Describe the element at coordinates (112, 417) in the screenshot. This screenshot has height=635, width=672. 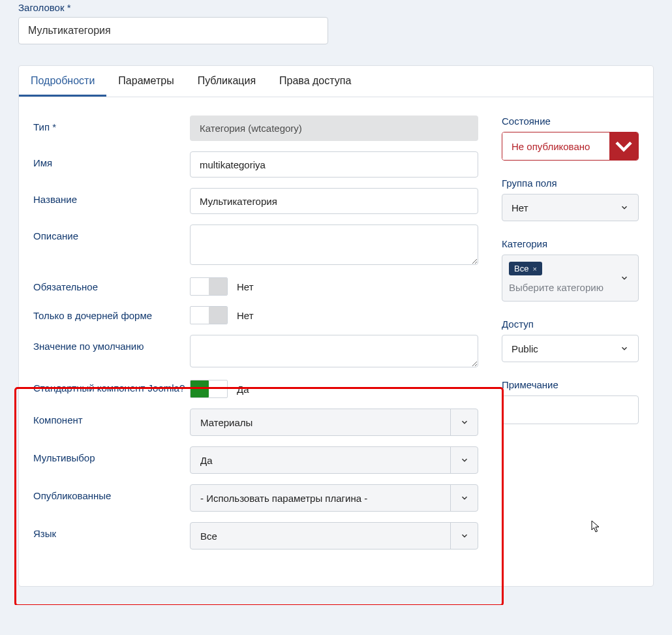
I see `component-label: Компонент` at that location.